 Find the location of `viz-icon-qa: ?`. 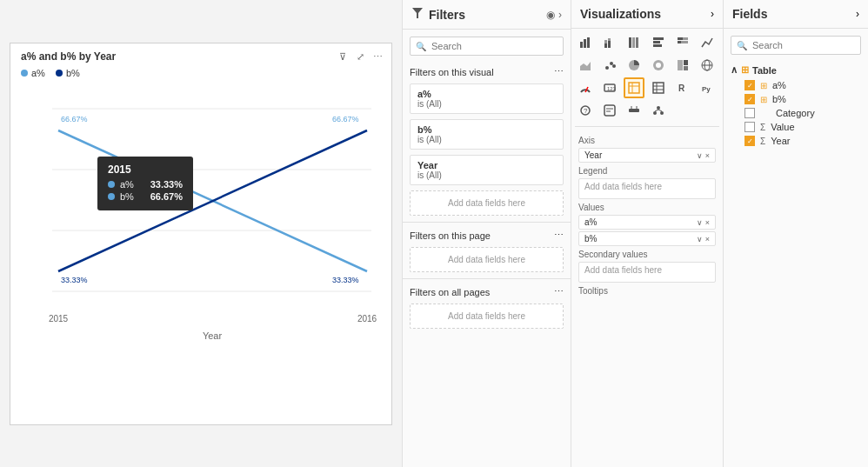

viz-icon-qa: ? is located at coordinates (585, 110).